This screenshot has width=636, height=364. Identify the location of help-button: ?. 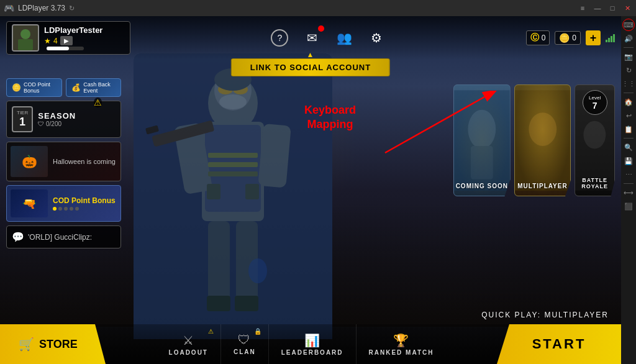
(279, 38).